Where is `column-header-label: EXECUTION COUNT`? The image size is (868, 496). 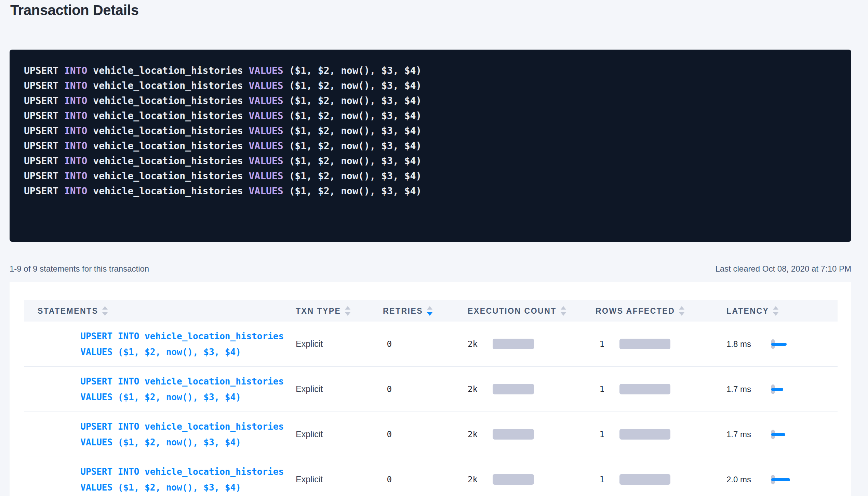 column-header-label: EXECUTION COUNT is located at coordinates (512, 311).